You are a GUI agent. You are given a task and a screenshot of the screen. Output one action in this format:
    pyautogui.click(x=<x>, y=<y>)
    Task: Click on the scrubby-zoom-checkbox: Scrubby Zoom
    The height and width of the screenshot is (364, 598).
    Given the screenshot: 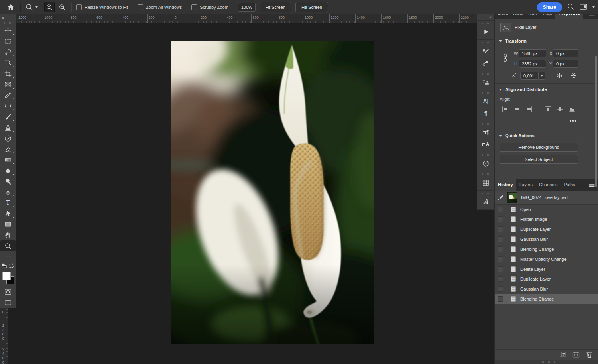 What is the action you would take?
    pyautogui.click(x=210, y=7)
    